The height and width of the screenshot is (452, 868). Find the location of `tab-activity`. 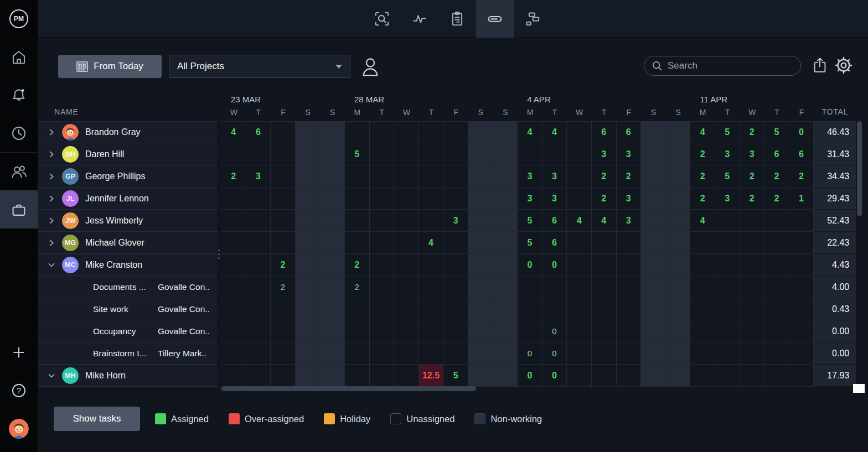

tab-activity is located at coordinates (420, 19).